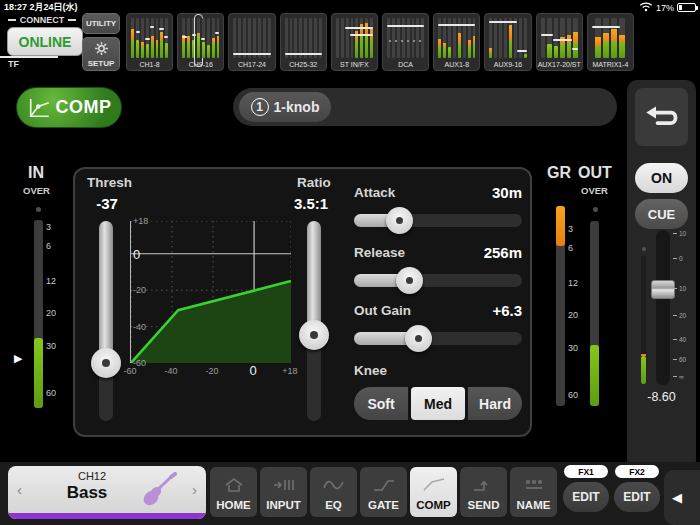  Describe the element at coordinates (586, 497) in the screenshot. I see `fx-edit-button-fx1: EDIT` at that location.